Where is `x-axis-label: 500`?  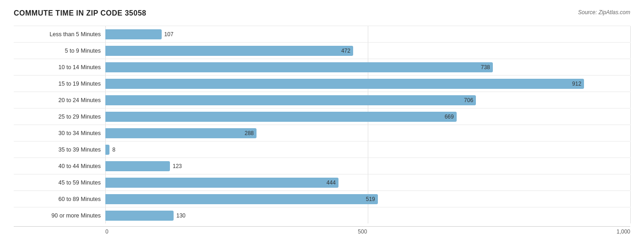 x-axis-label: 500 is located at coordinates (362, 232).